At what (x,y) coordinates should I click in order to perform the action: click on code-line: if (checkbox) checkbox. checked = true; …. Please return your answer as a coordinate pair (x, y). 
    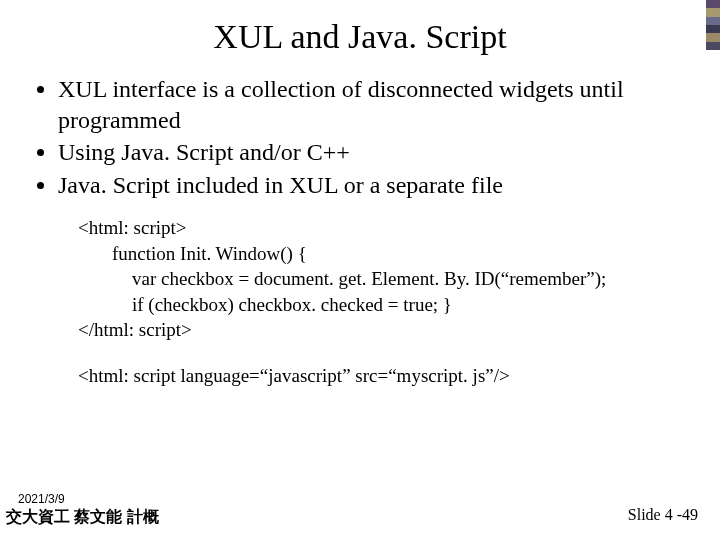
    Looking at the image, I should click on (384, 305).